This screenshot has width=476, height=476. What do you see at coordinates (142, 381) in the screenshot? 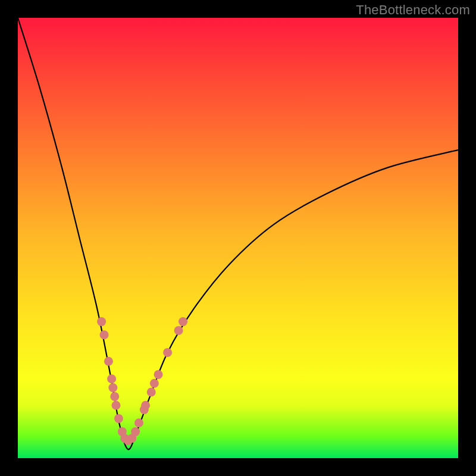
I see `data-points` at bounding box center [142, 381].